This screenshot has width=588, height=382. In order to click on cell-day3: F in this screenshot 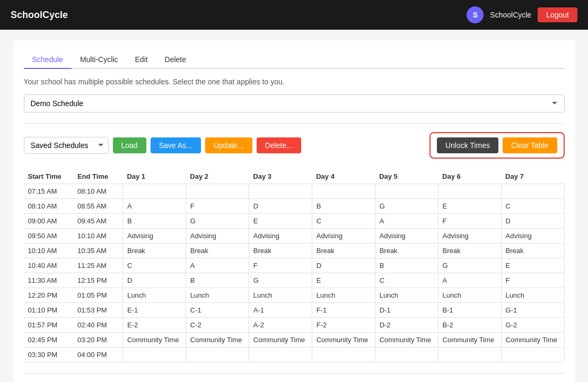, I will do `click(280, 266)`.